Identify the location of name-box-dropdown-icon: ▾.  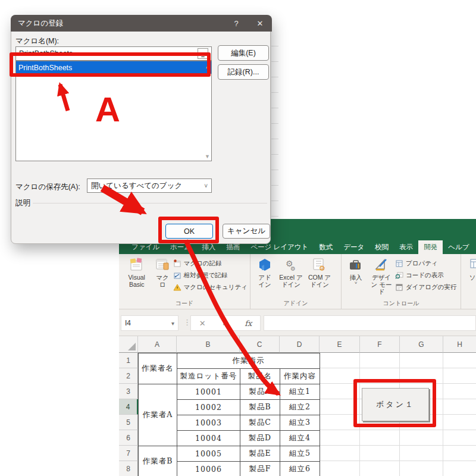
(173, 324).